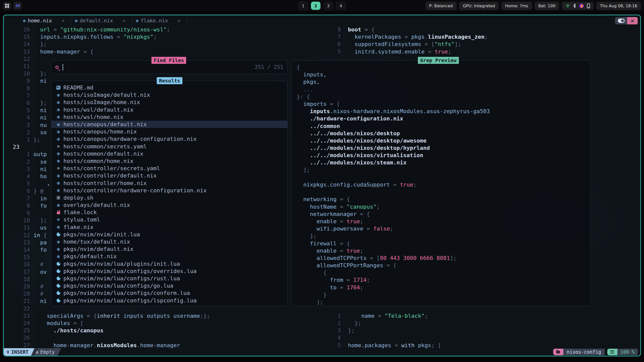 The height and width of the screenshot is (362, 644). I want to click on result-item: ✻hosts/isoImage/default.nix, so click(169, 95).